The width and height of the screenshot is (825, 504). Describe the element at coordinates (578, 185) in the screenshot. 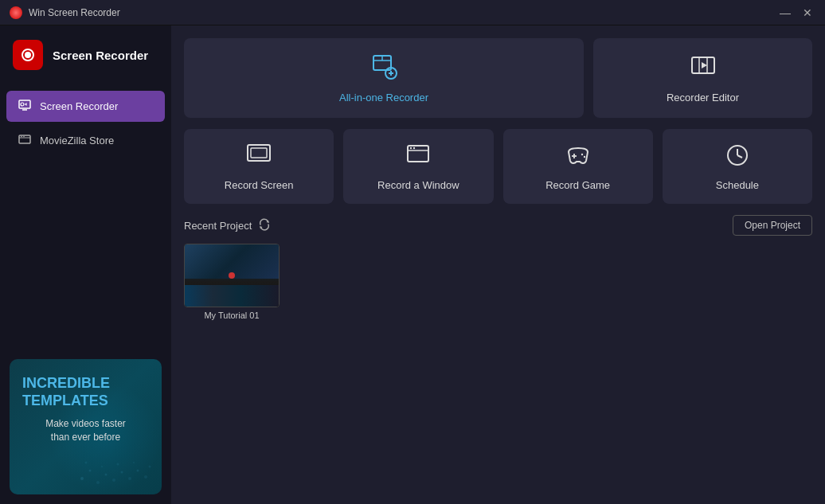

I see `record-game-label: Record Game` at that location.